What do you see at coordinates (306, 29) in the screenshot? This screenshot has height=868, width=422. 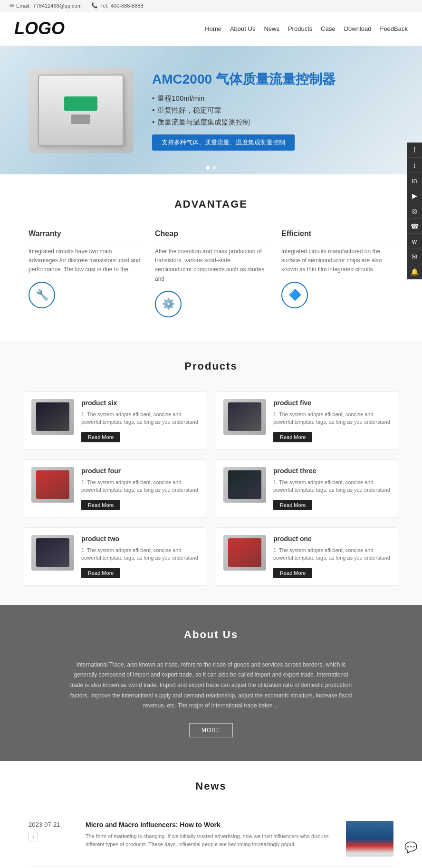 I see `main-nav: Home About Us News Products Case Downloa…` at bounding box center [306, 29].